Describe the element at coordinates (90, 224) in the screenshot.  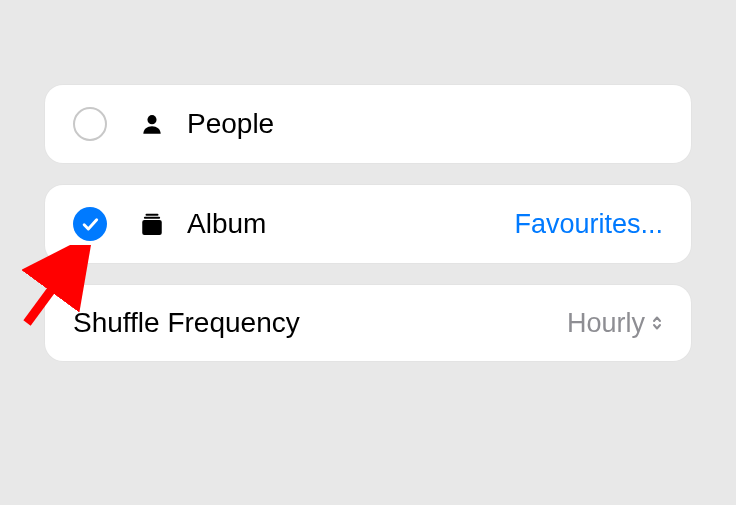
I see `radio-checked-icon` at that location.